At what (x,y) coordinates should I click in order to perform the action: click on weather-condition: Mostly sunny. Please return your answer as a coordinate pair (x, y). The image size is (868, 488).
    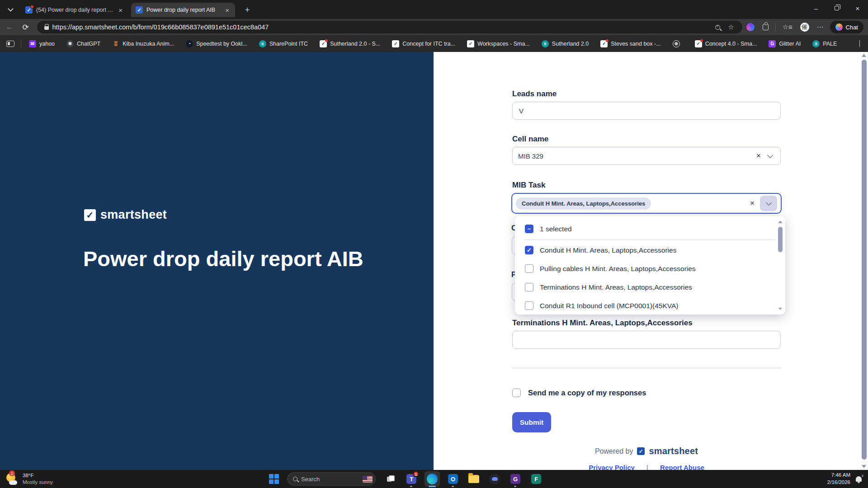
    Looking at the image, I should click on (38, 483).